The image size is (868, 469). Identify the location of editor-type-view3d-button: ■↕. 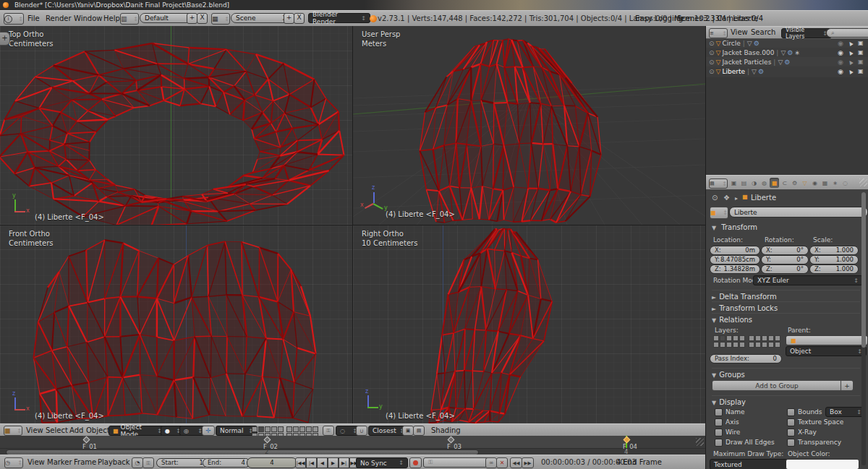
(13, 431).